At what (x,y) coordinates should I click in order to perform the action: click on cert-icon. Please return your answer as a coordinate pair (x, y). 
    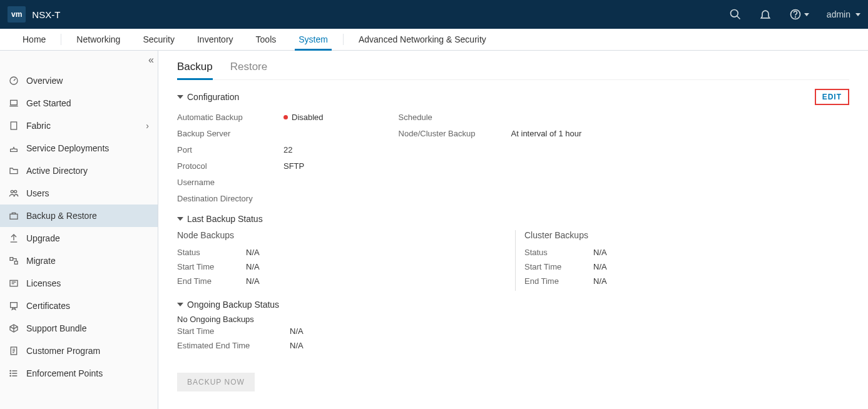
    Looking at the image, I should click on (14, 306).